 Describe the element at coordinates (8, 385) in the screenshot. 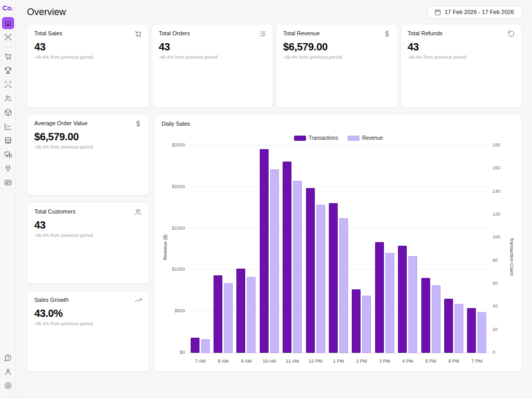

I see `sidebar-item-settings` at that location.